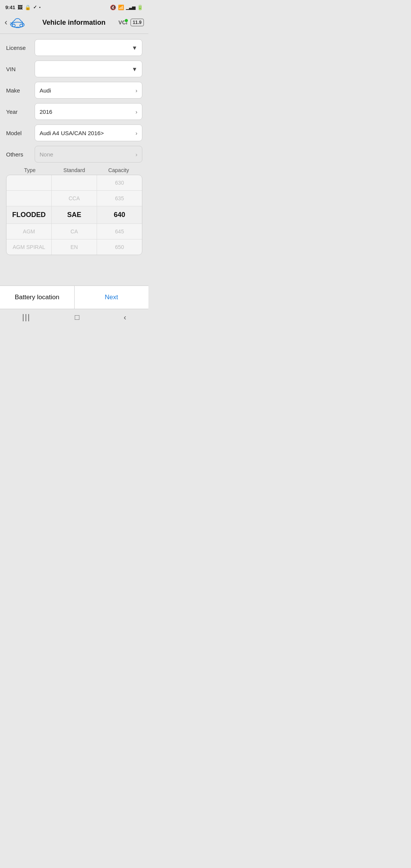 Image resolution: width=411 pixels, height=868 pixels. I want to click on page-title: Vehicle information, so click(74, 23).